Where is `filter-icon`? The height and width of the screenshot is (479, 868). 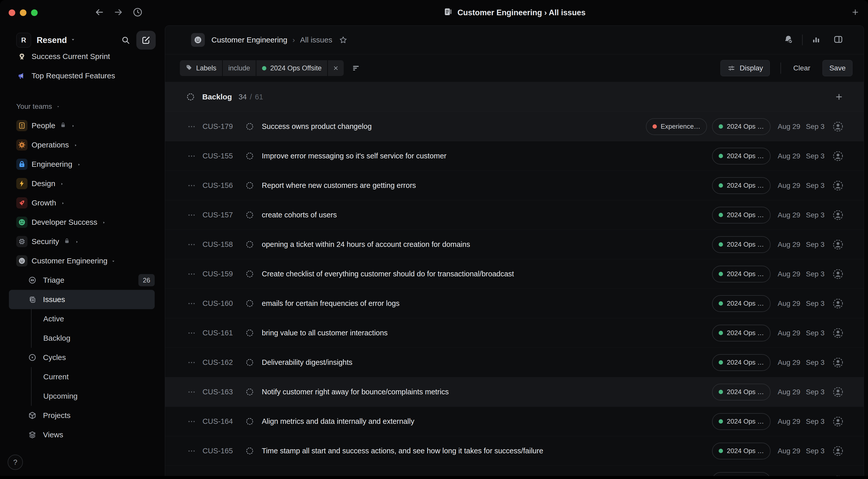 filter-icon is located at coordinates (356, 68).